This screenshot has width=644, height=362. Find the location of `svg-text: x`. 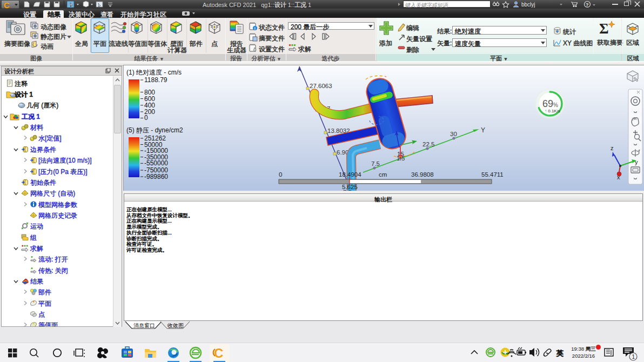

svg-text: x is located at coordinates (619, 177).